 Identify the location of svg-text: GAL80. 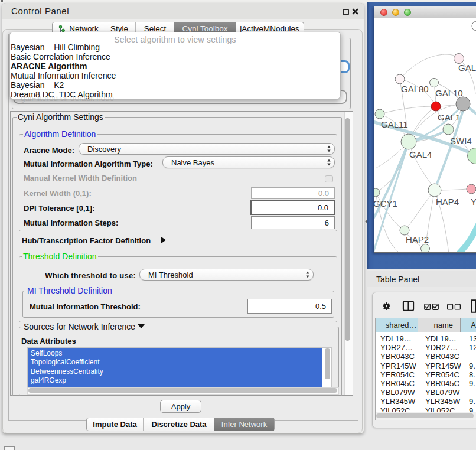
(415, 89).